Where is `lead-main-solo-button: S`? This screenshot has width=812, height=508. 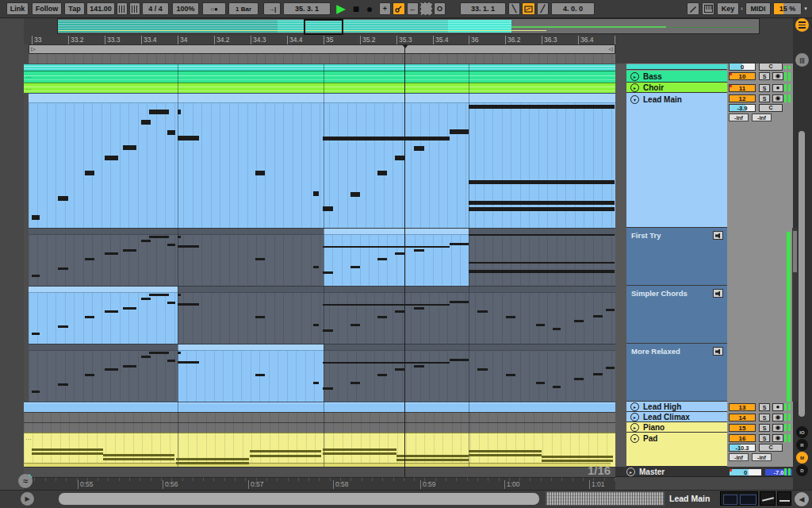
lead-main-solo-button: S is located at coordinates (764, 98).